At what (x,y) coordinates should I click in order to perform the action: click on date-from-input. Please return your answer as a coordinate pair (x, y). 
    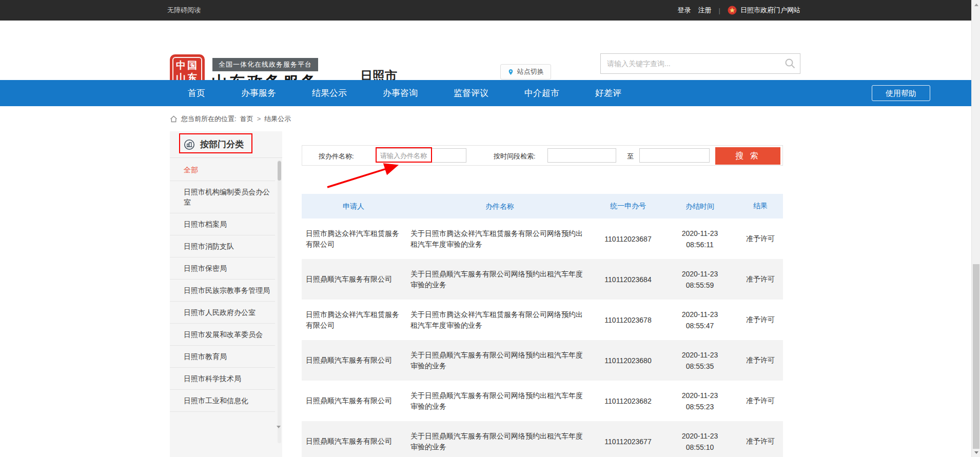
    Looking at the image, I should click on (582, 155).